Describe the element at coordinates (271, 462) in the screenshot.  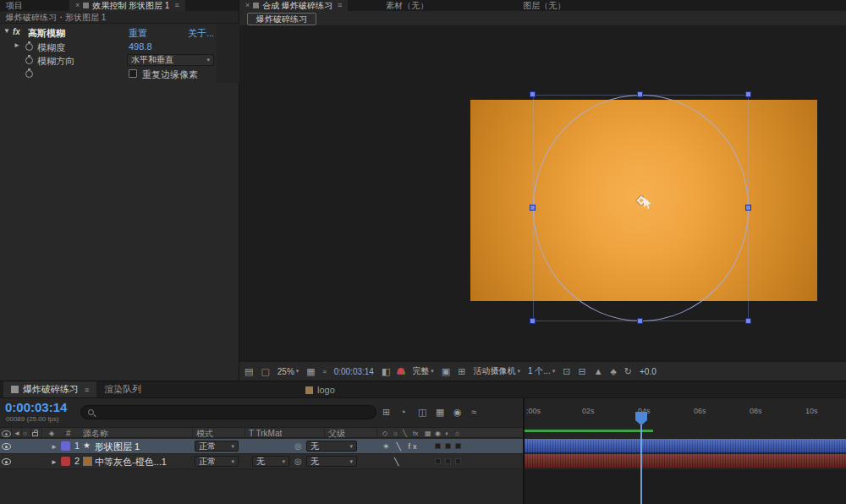
I see `trkmat-dropdown: 无 ▾` at that location.